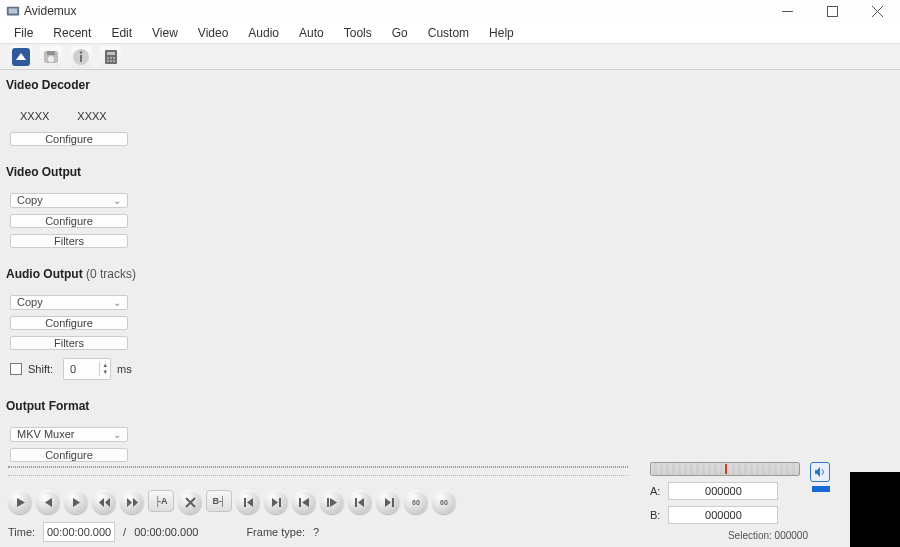 This screenshot has height=547, width=900. What do you see at coordinates (87, 369) in the screenshot?
I see `audio-shift-spinner: 0 ▲▼` at bounding box center [87, 369].